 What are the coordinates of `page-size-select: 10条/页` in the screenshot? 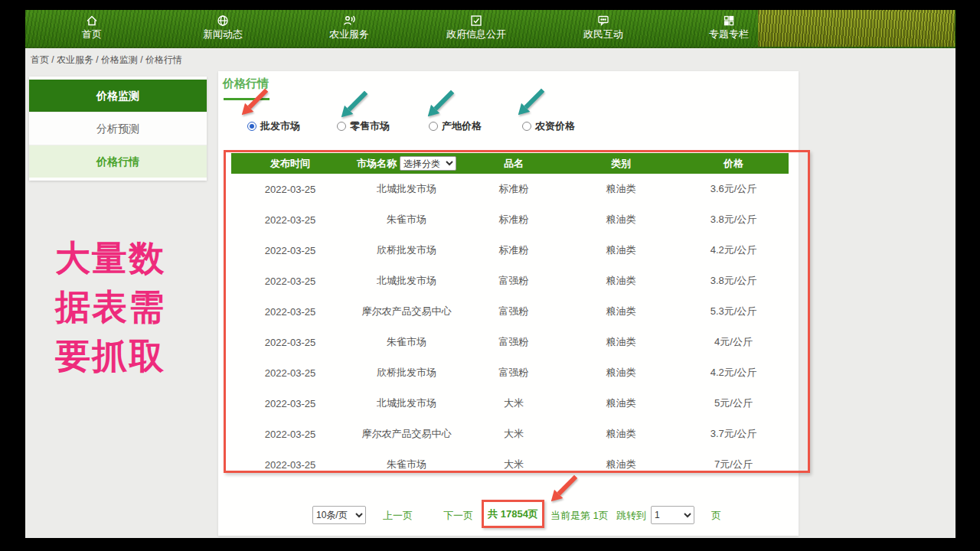 It's located at (339, 515).